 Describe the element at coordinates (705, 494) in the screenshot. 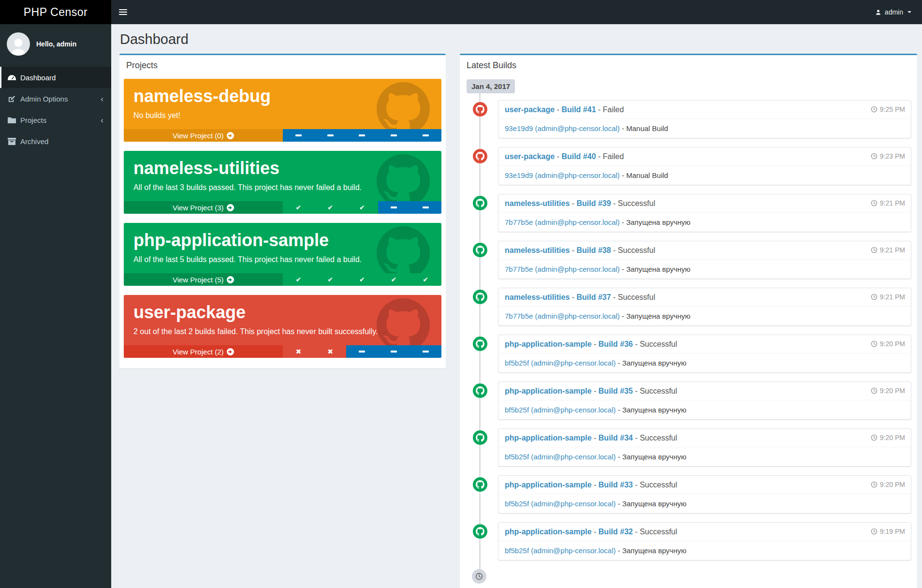

I see `build-entry-box: php-application-sample - Build #33 - Suc…` at that location.